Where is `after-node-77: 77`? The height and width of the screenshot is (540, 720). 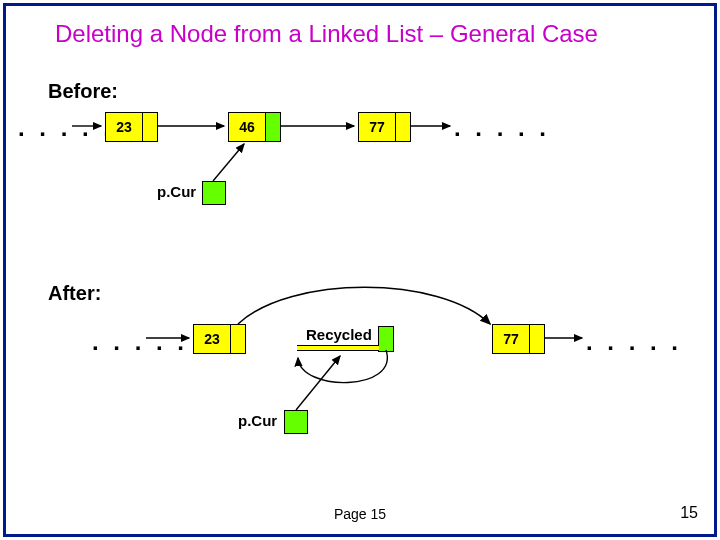 after-node-77: 77 is located at coordinates (518, 339).